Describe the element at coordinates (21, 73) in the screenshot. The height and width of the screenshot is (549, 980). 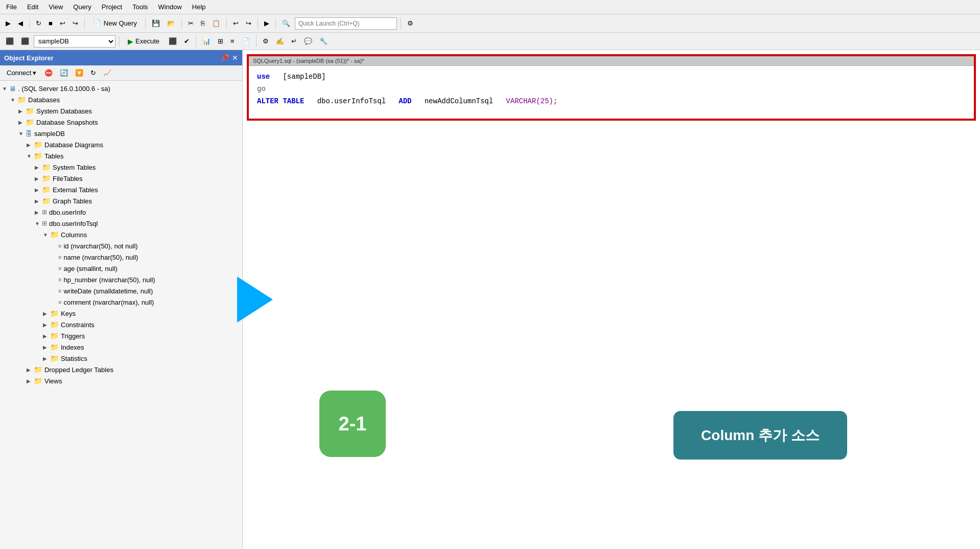
I see `connect-button: Connect ▾` at that location.